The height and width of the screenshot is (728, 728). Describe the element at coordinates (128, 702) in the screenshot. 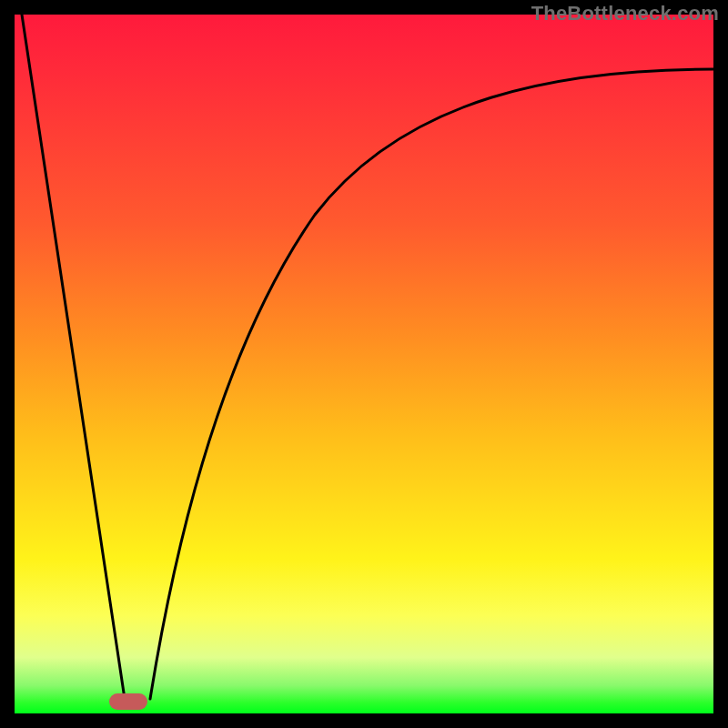

I see `optimal-marker` at that location.